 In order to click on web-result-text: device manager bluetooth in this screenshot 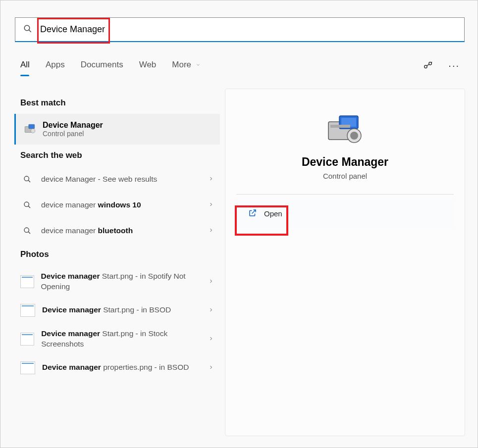, I will do `click(94, 231)`.